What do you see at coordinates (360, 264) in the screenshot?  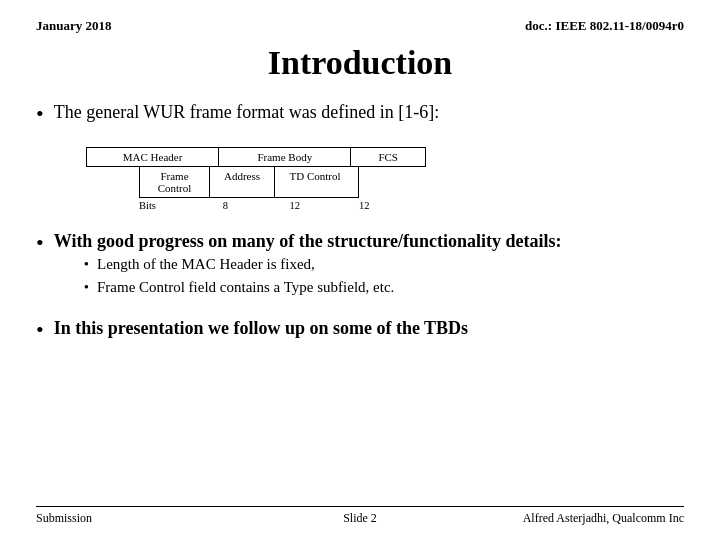 I see `bullet-2: • With good progress on many of the stru…` at bounding box center [360, 264].